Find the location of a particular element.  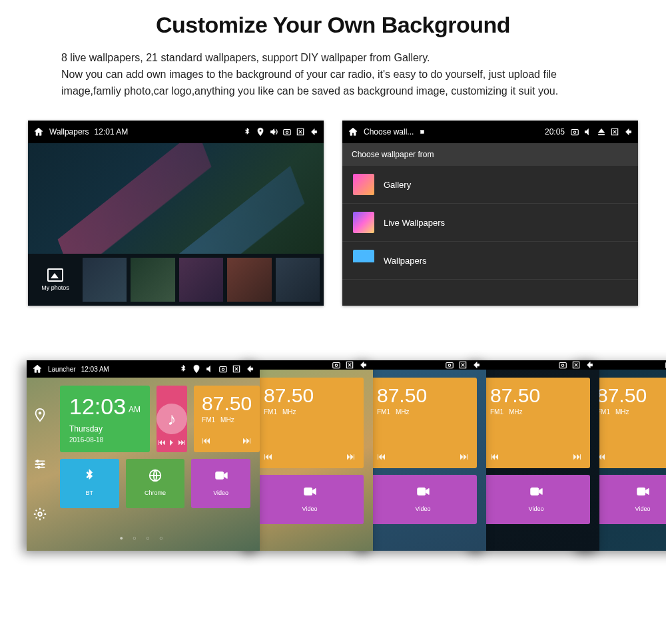

mute-icon is located at coordinates (588, 132).